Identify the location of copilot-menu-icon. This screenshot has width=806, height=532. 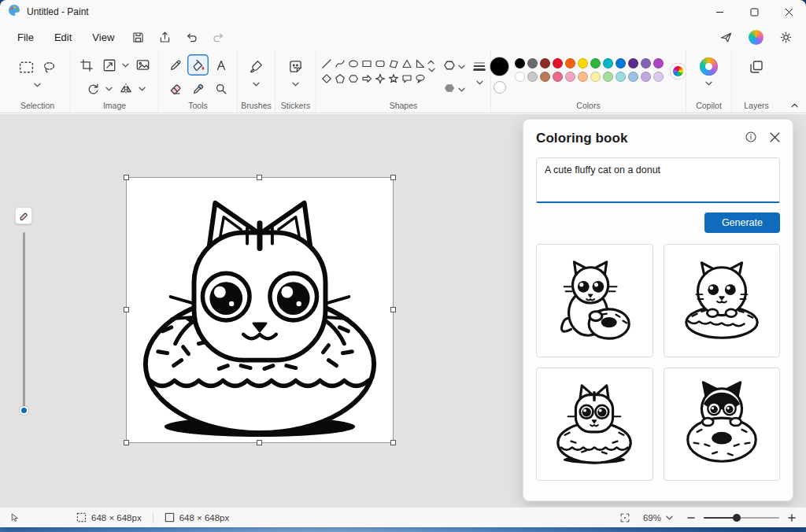
(756, 37).